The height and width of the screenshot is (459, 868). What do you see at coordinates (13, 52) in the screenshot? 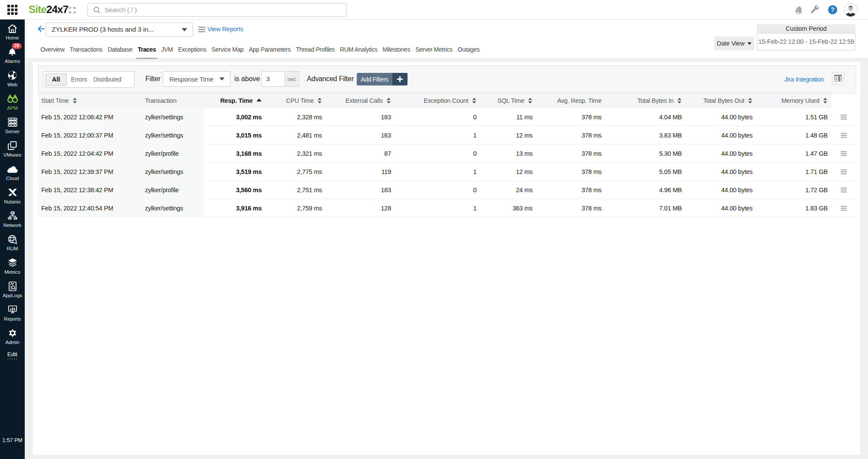
I see `alarm-bell-icon: 29` at bounding box center [13, 52].